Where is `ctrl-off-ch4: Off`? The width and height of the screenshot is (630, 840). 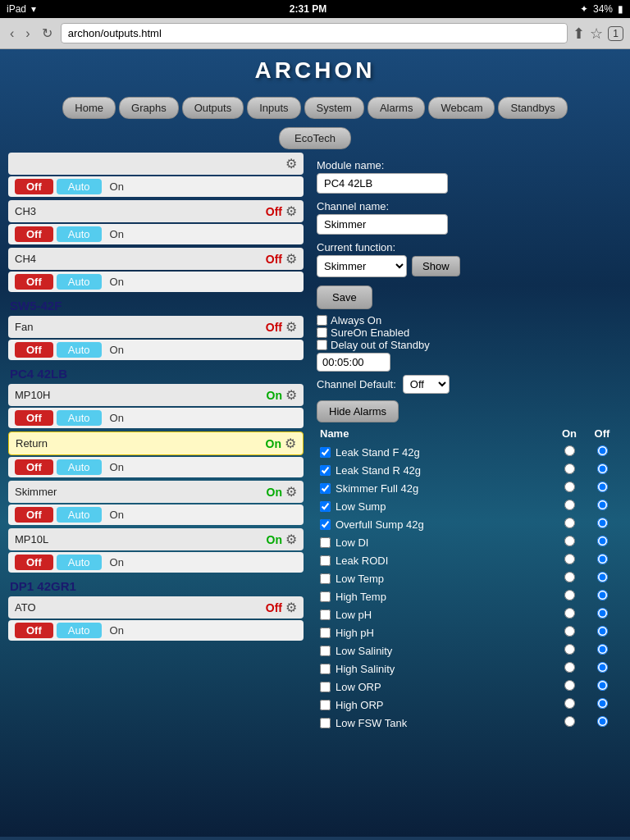 ctrl-off-ch4: Off is located at coordinates (34, 282).